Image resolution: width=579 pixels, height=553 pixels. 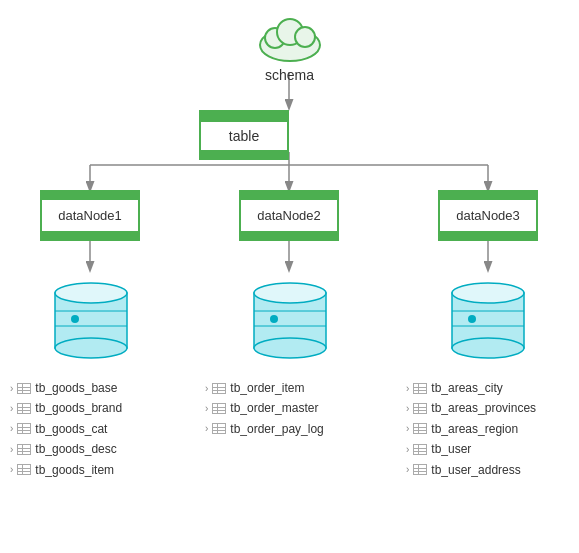 What do you see at coordinates (90, 235) in the screenshot?
I see `dn1-footer` at bounding box center [90, 235].